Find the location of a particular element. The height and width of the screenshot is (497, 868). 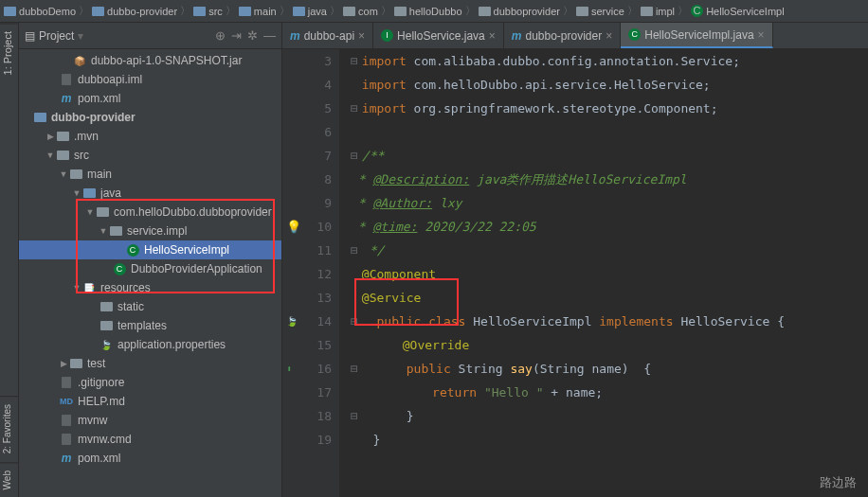

tree-item: mvnw is located at coordinates (93, 420).